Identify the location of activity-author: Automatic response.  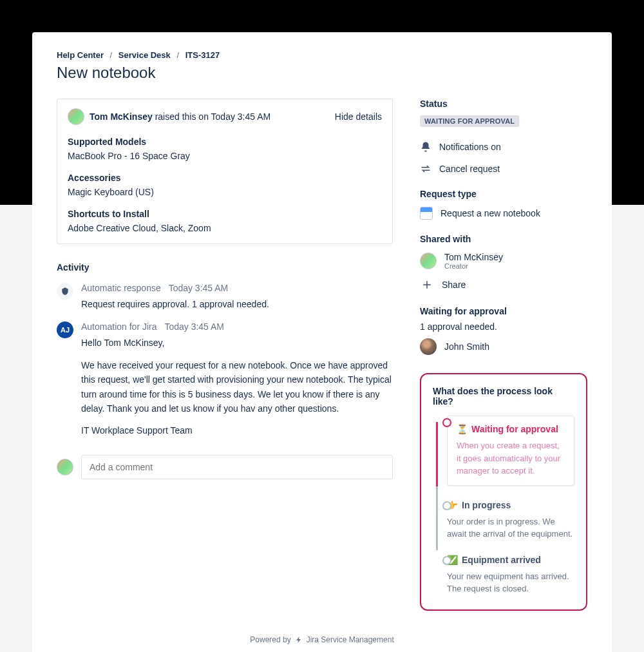
(121, 288).